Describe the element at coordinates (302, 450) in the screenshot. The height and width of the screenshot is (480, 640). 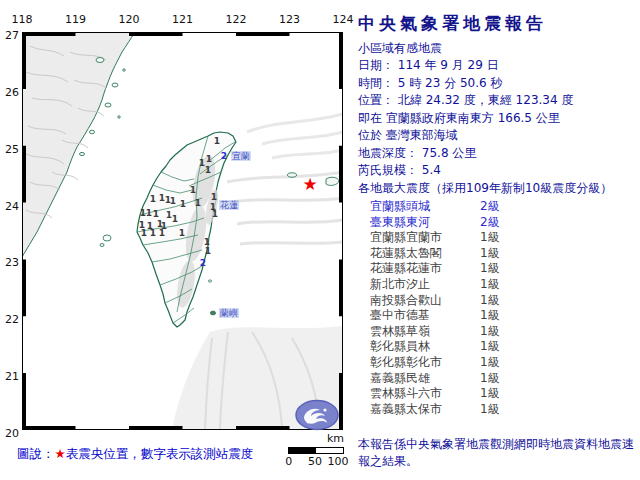
I see `scale-bar-filled-half` at that location.